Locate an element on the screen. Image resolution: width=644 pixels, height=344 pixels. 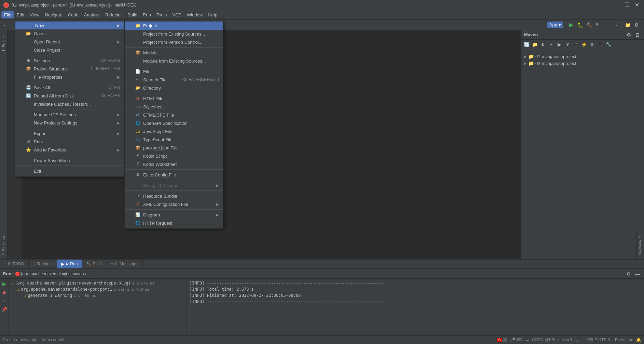
new-sub-xml-config: X XML Configuration File ▶ is located at coordinates (174, 204).